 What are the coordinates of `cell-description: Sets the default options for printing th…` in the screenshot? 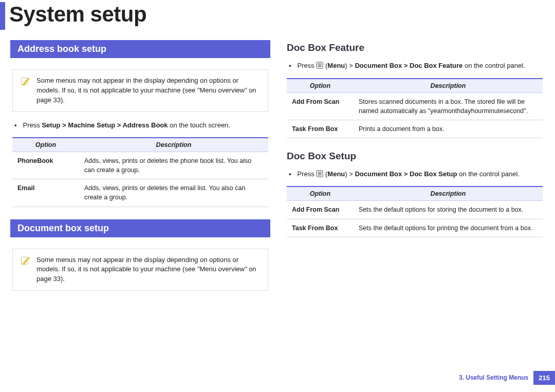 It's located at (448, 228).